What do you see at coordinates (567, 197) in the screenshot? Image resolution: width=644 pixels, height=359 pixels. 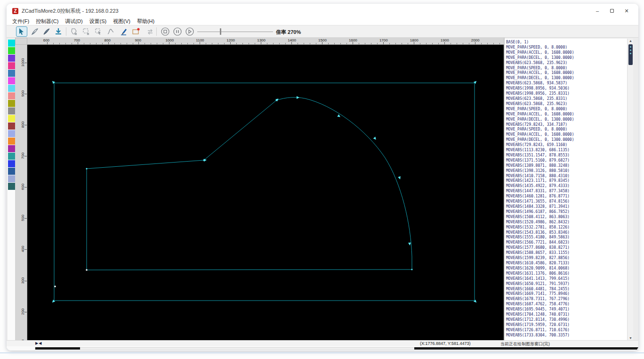 I see `command-line-31: MOVEABS(1460.1281, 876.8771)` at bounding box center [567, 197].